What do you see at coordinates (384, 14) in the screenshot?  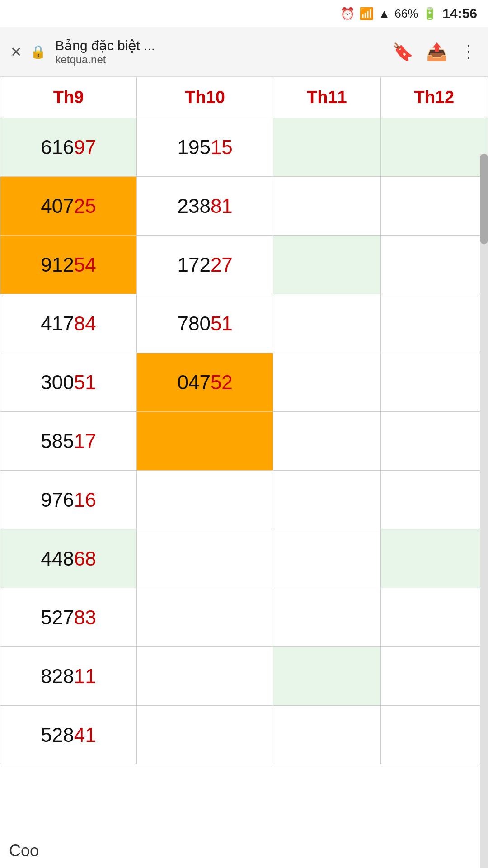 I see `signal-icon: ▲` at bounding box center [384, 14].